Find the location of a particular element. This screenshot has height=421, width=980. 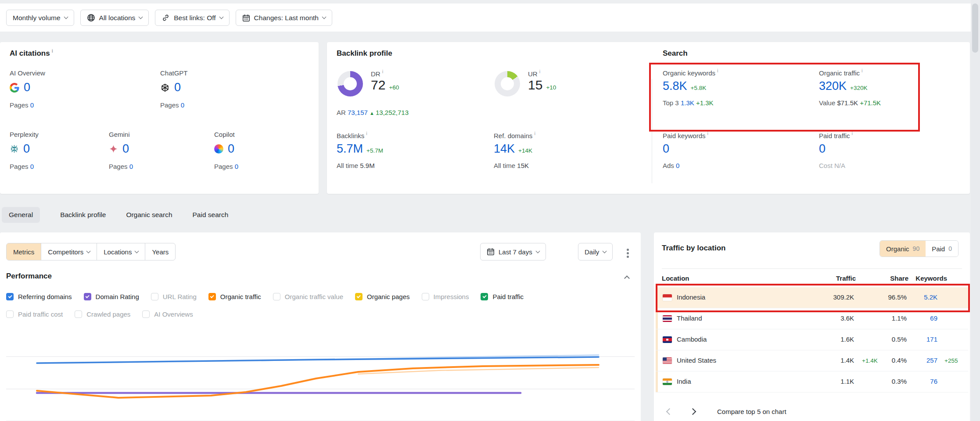

traffic-delta: +1.4K is located at coordinates (870, 360).